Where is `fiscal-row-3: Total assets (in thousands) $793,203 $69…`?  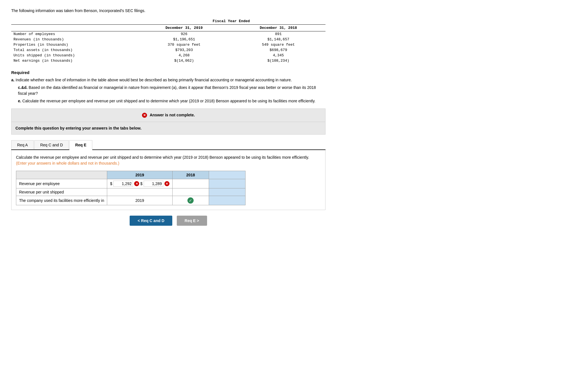 fiscal-row-3: Total assets (in thousands) $793,203 $69… is located at coordinates (168, 50).